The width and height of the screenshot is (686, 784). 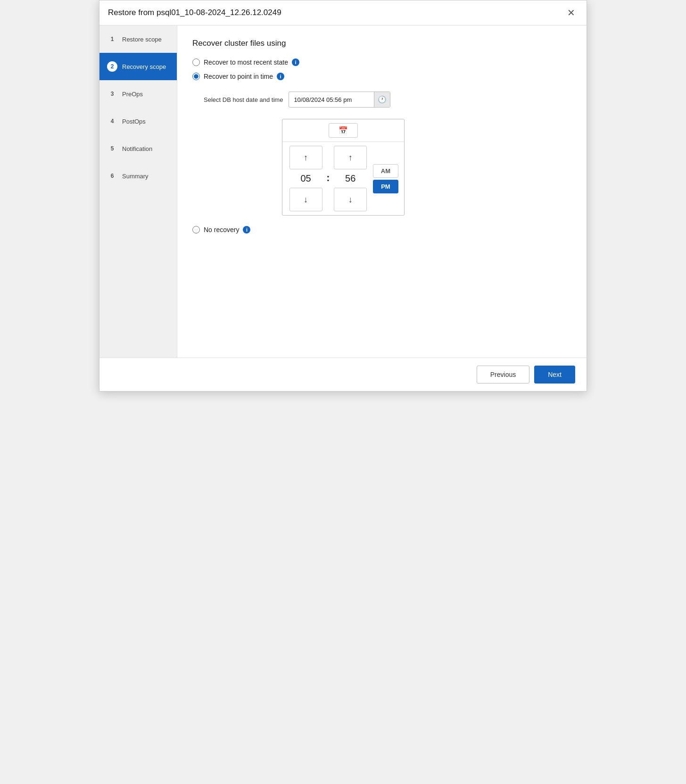 What do you see at coordinates (343, 130) in the screenshot?
I see `calendar-icon: 📅` at bounding box center [343, 130].